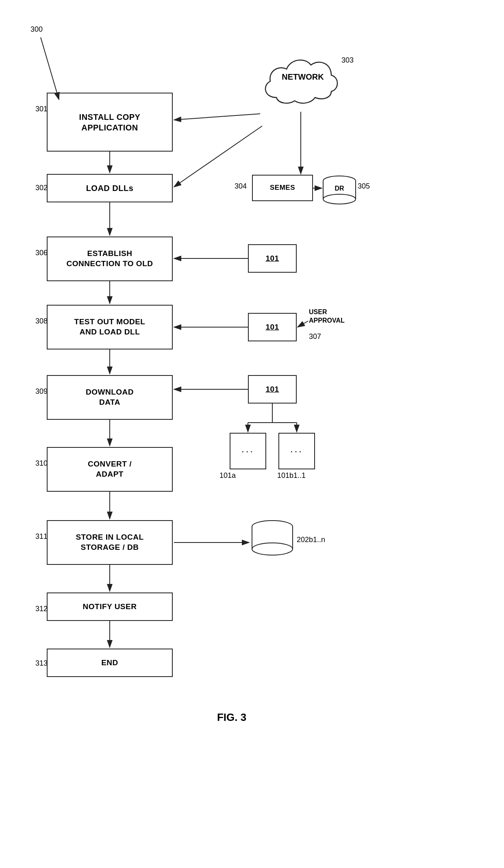  I want to click on dr-ref: 305, so click(364, 186).